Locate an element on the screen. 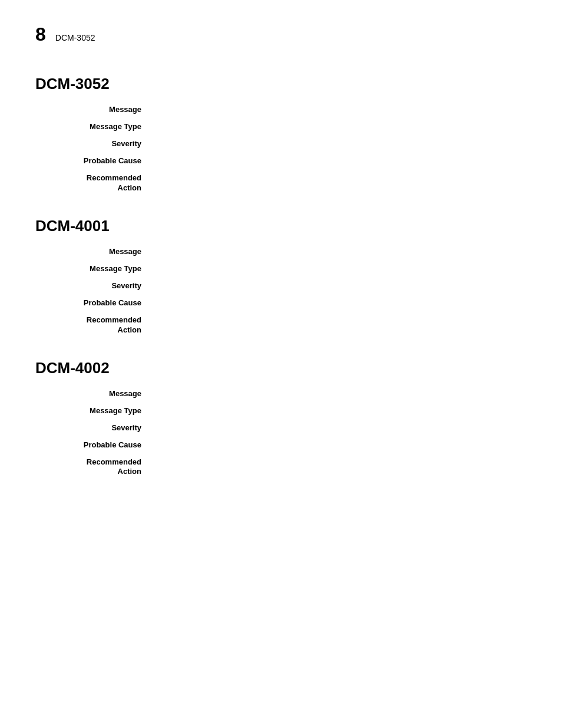  field-label-dcm-4002-0: Message is located at coordinates (94, 394).